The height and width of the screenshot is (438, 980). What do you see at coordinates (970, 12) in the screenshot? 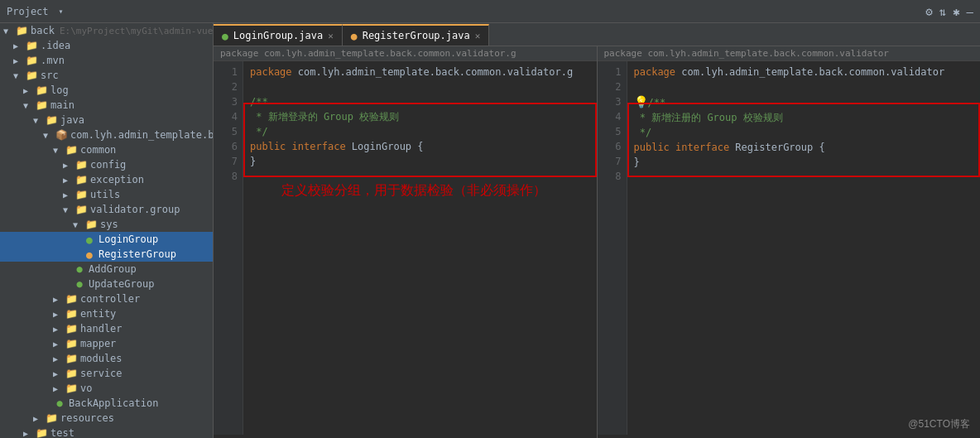
I see `minimize-icon: —` at bounding box center [970, 12].